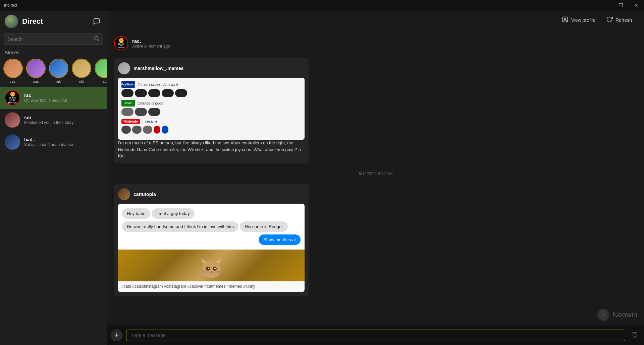 Image resolution: width=644 pixels, height=345 pixels. I want to click on chat-user-info: rac. Active a moment ago, so click(151, 44).